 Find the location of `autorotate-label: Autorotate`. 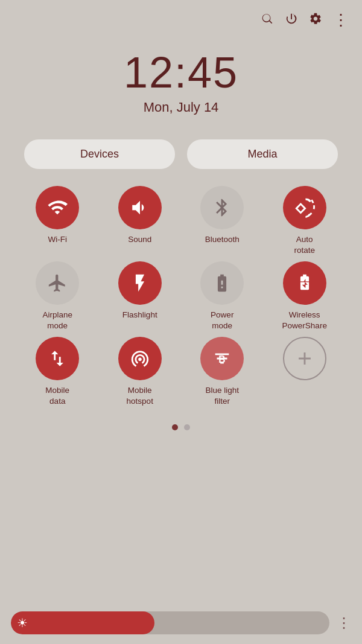

autorotate-label: Autorotate is located at coordinates (304, 245).